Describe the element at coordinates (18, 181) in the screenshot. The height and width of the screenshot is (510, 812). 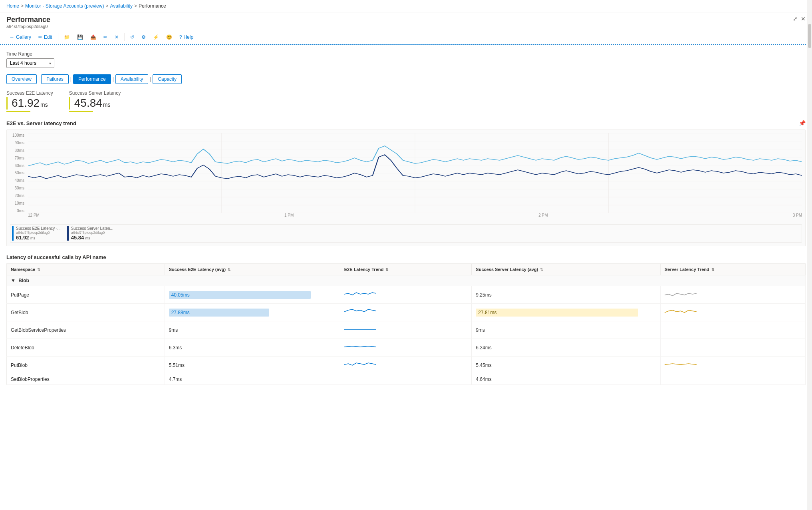
I see `y-label-40: 40ms` at that location.